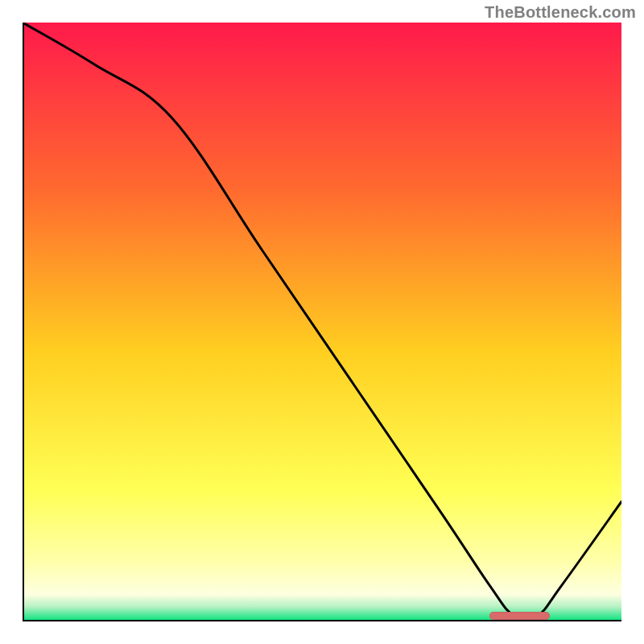 The width and height of the screenshot is (644, 644). What do you see at coordinates (560, 13) in the screenshot?
I see `attribution-text: TheBottleneck.com` at bounding box center [560, 13].